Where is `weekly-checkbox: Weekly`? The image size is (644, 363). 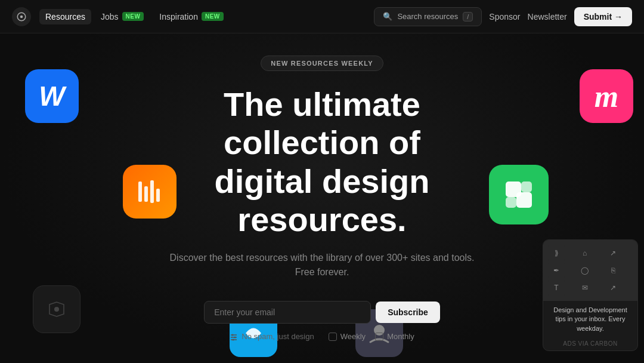 weekly-checkbox: Weekly is located at coordinates (347, 337).